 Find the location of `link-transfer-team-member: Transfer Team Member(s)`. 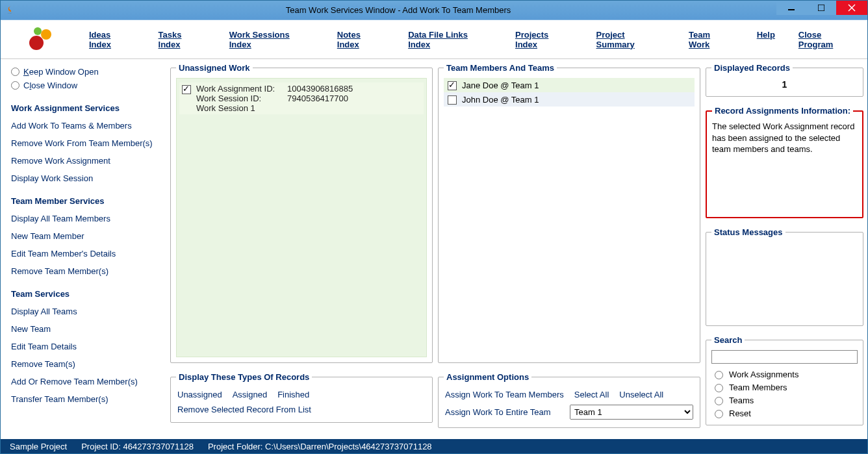

link-transfer-team-member: Transfer Team Member(s) is located at coordinates (86, 399).